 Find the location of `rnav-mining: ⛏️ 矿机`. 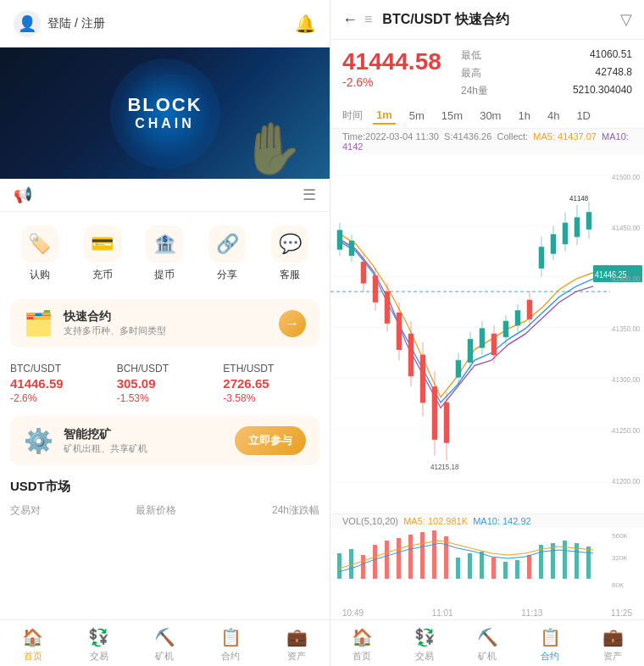

rnav-mining: ⛏️ 矿机 is located at coordinates (487, 645).